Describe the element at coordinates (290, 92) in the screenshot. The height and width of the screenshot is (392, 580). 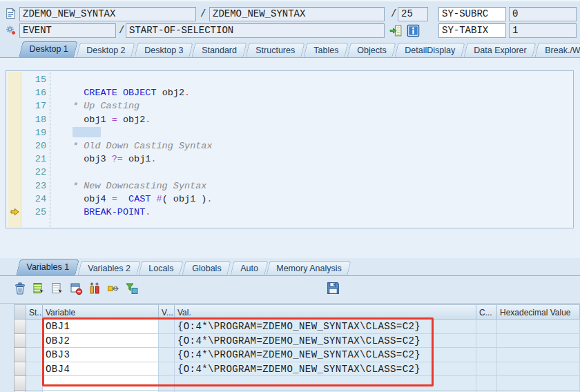
I see `code-line-16: 16 CREATE OBJECT obj2.` at that location.